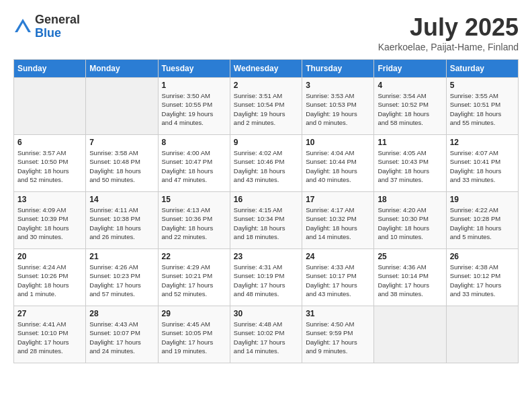 This screenshot has height=411, width=532. What do you see at coordinates (482, 199) in the screenshot?
I see `day-number: 19` at bounding box center [482, 199].